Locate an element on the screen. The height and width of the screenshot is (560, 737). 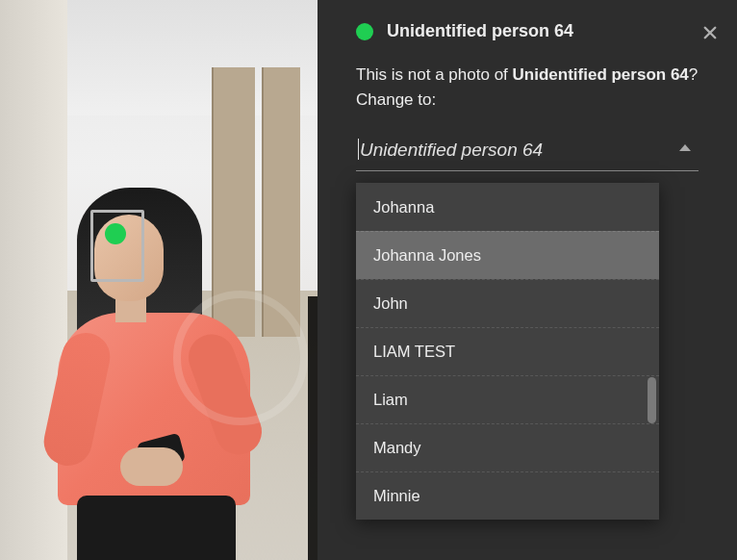
person-option: John is located at coordinates (508, 303).